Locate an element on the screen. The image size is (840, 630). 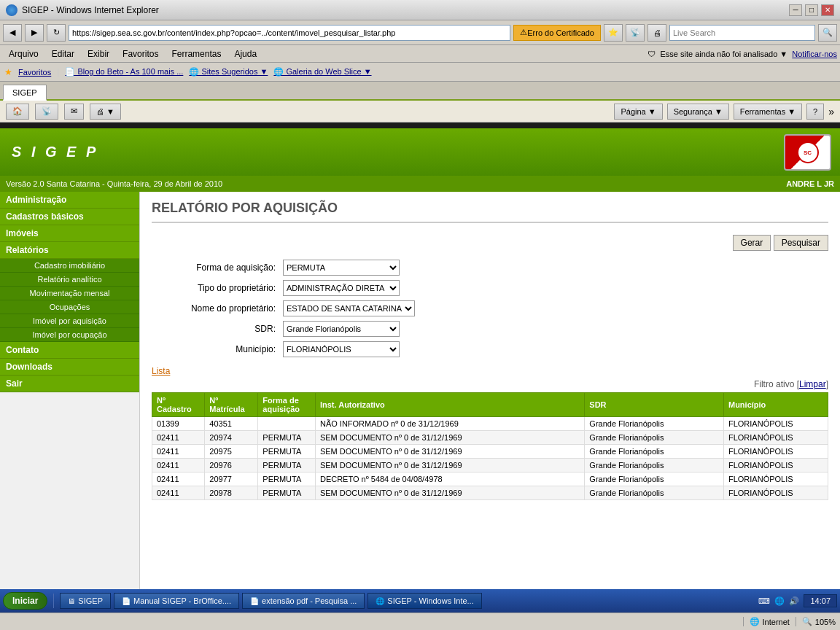
cert-error-text: Erro do Certificado is located at coordinates (561, 33).